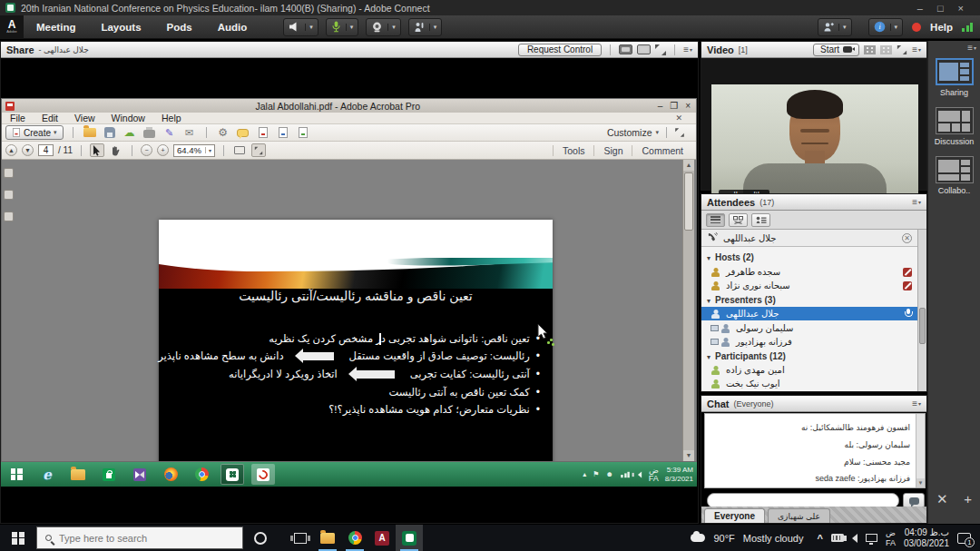  I want to click on next-page-button: ▼, so click(27, 151).